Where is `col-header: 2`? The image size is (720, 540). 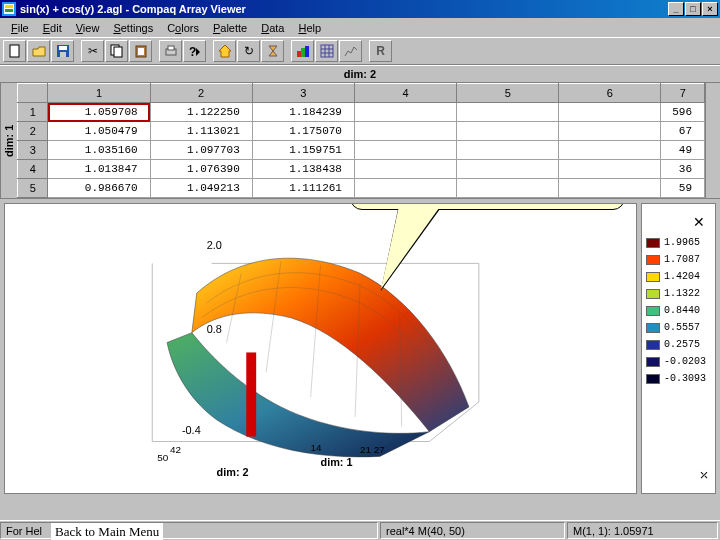
col-header: 2 is located at coordinates (201, 94).